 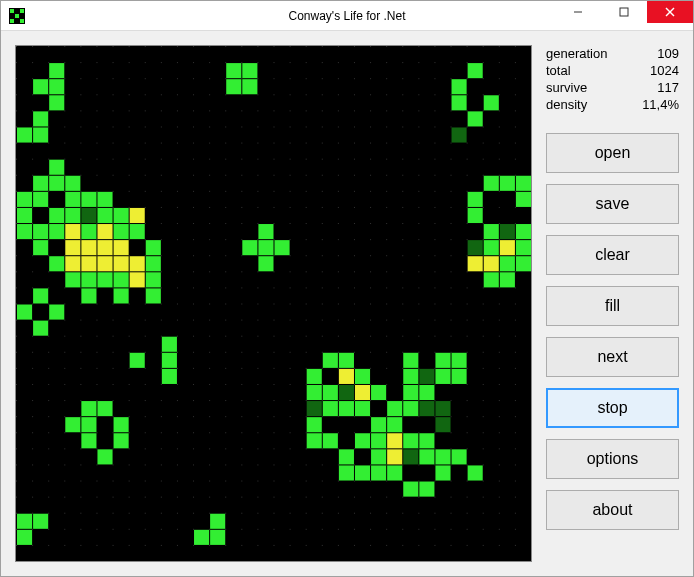 What do you see at coordinates (612, 88) in the screenshot?
I see `stat-survive: survive 117` at bounding box center [612, 88].